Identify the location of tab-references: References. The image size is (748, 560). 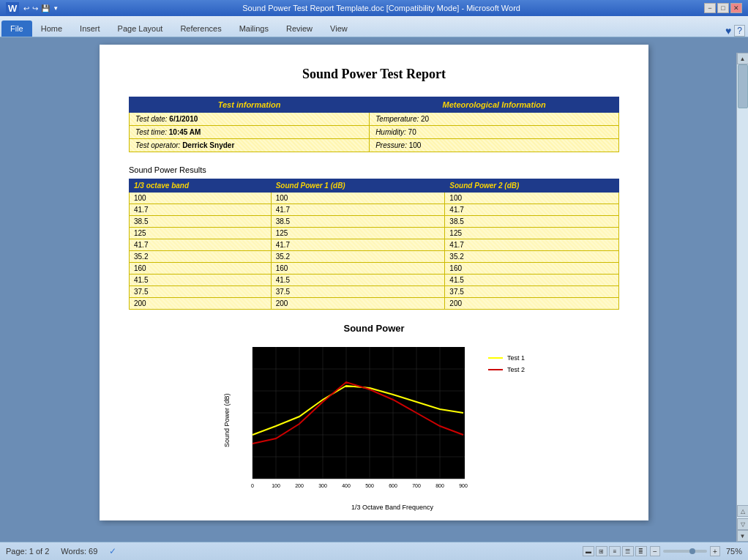
(201, 29).